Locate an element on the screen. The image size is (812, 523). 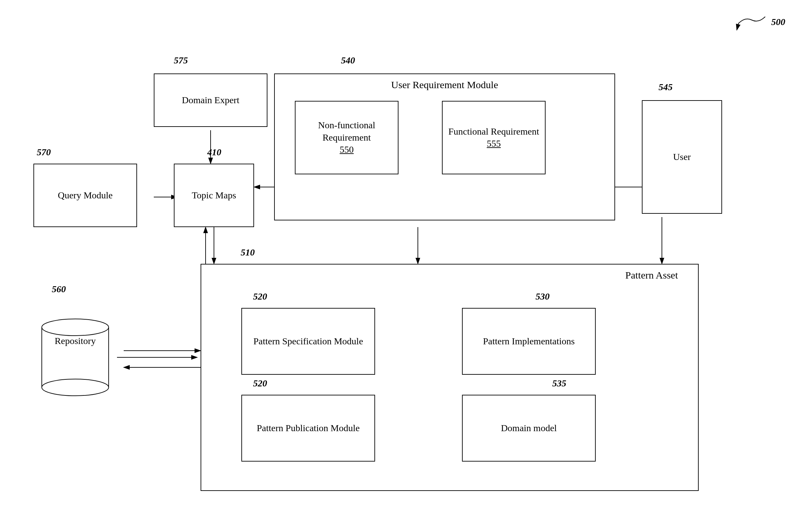
pattern-asset-label: Pattern Asset is located at coordinates (652, 275).